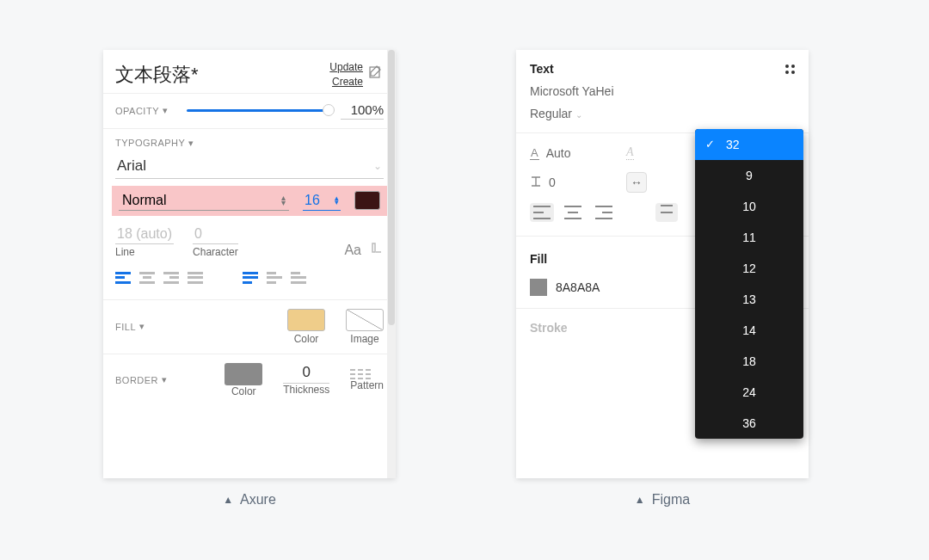  I want to click on line-height-value: Auto, so click(559, 153).